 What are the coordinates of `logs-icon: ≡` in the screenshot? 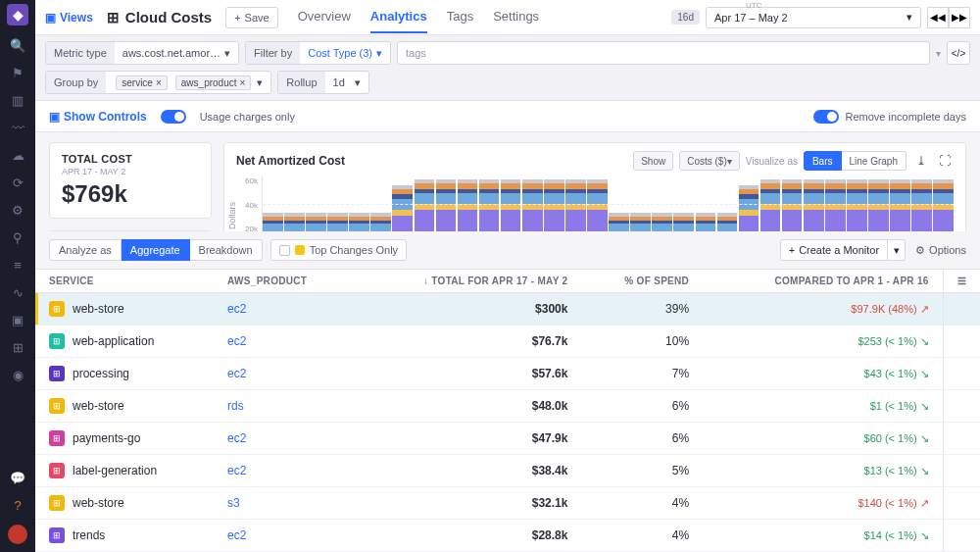 It's located at (18, 265).